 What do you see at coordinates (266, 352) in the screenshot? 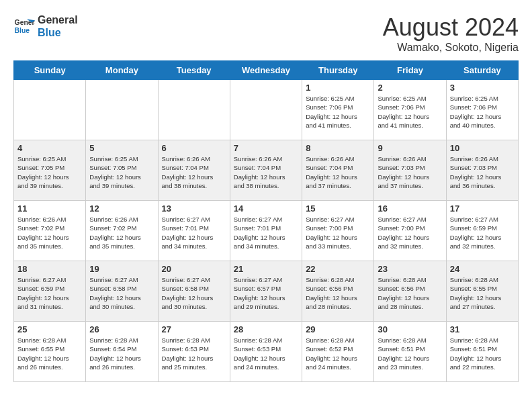
I see `calendar-cell: 28Sunrise: 6:28 AM Sunset: 6:53 PM Dayli…` at bounding box center [266, 352].